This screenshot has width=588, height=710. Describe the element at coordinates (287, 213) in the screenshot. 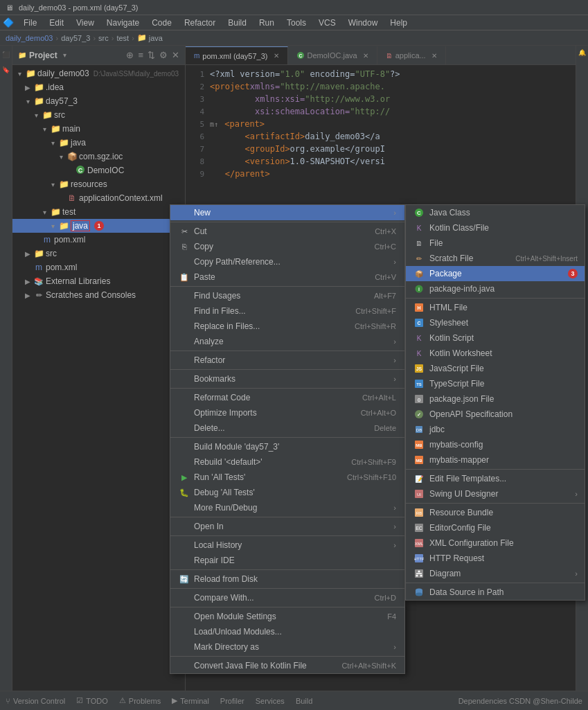

I see `cm-item-new: New ›` at that location.